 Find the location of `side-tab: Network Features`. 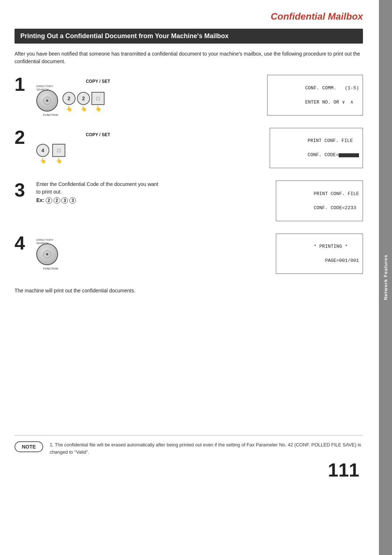

side-tab: Network Features is located at coordinates (385, 278).